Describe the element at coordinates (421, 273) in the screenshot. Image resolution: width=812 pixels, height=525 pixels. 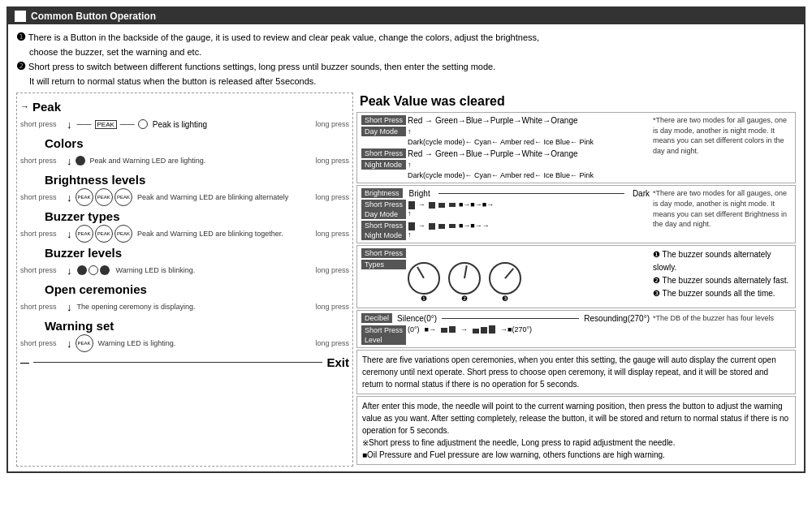
I see `gauge-1-needle` at that location.